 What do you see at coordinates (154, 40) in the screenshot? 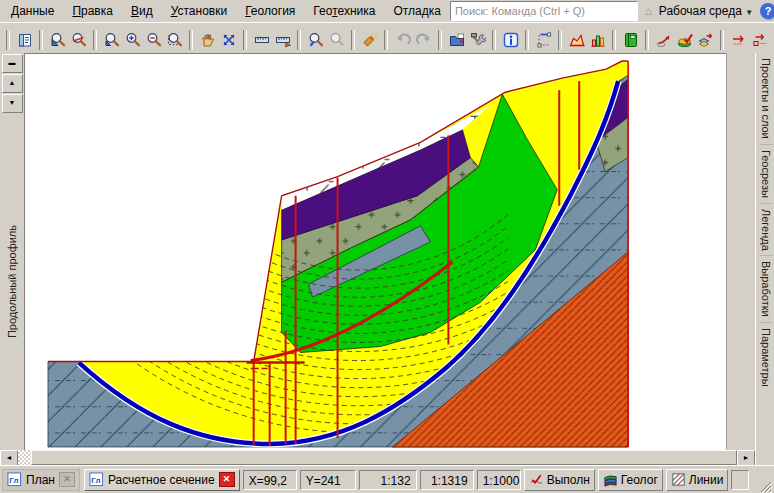
I see `zoom-out-icon` at bounding box center [154, 40].